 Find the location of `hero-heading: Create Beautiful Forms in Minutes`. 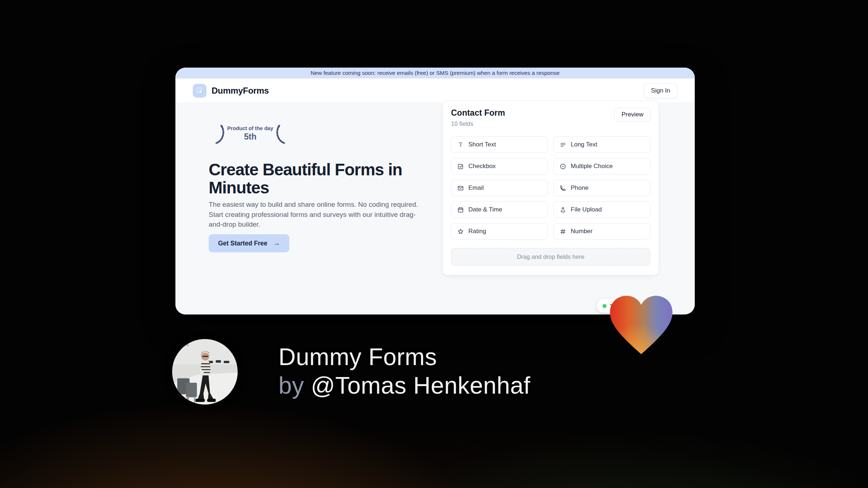

hero-heading: Create Beautiful Forms in Minutes is located at coordinates (315, 179).